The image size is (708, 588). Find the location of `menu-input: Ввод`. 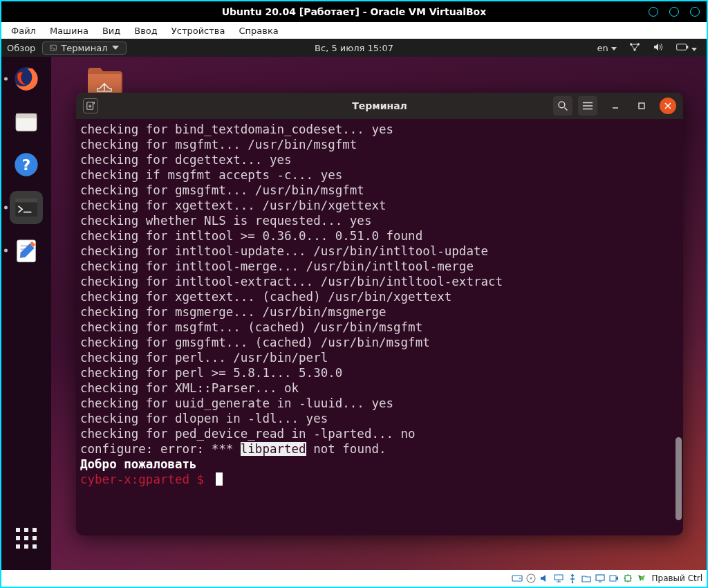

menu-input: Ввод is located at coordinates (146, 30).